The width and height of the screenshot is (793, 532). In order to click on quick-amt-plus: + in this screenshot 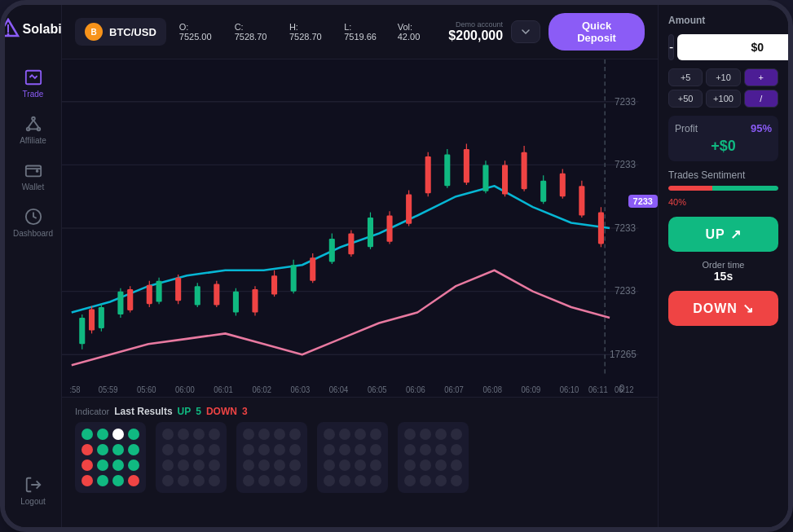, I will do `click(761, 77)`.